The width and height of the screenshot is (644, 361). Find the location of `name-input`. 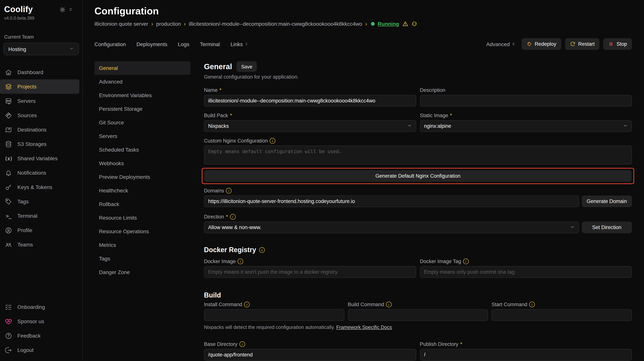

name-input is located at coordinates (310, 101).